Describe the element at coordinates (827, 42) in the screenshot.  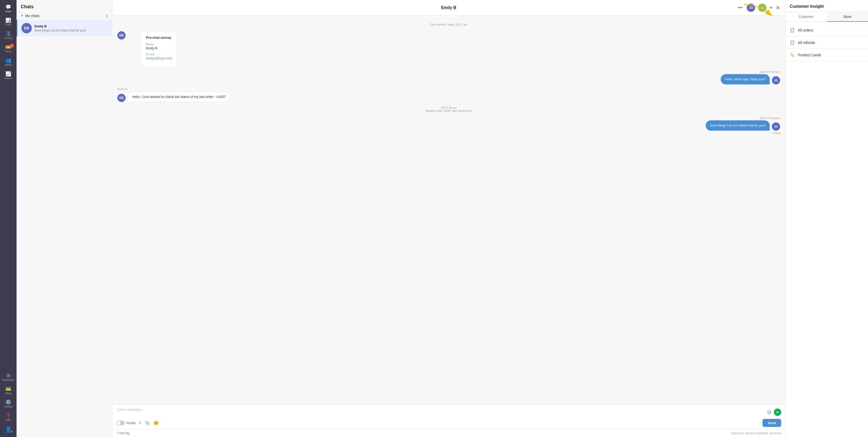
I see `all-refunds-item: 📋 All refunds` at that location.